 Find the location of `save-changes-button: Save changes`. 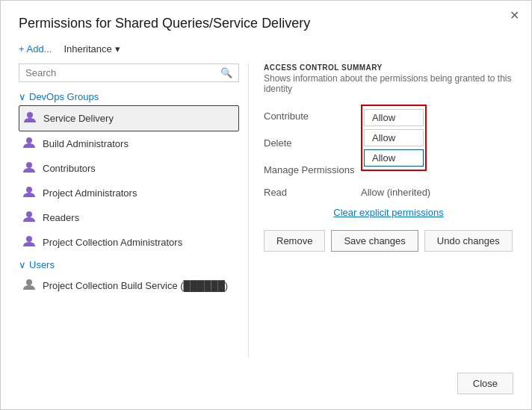

save-changes-button: Save changes is located at coordinates (374, 240).